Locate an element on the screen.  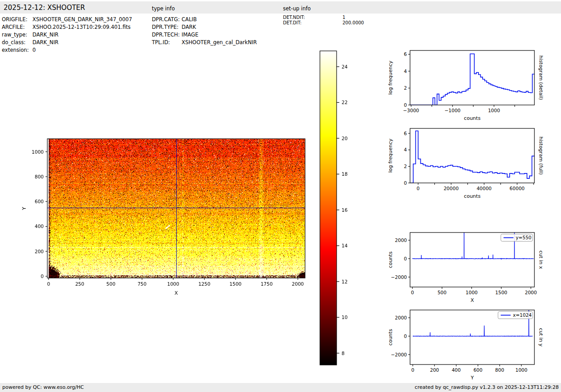
meta-value: XSHOOTER_gen_cal_DarkNIR is located at coordinates (219, 42).